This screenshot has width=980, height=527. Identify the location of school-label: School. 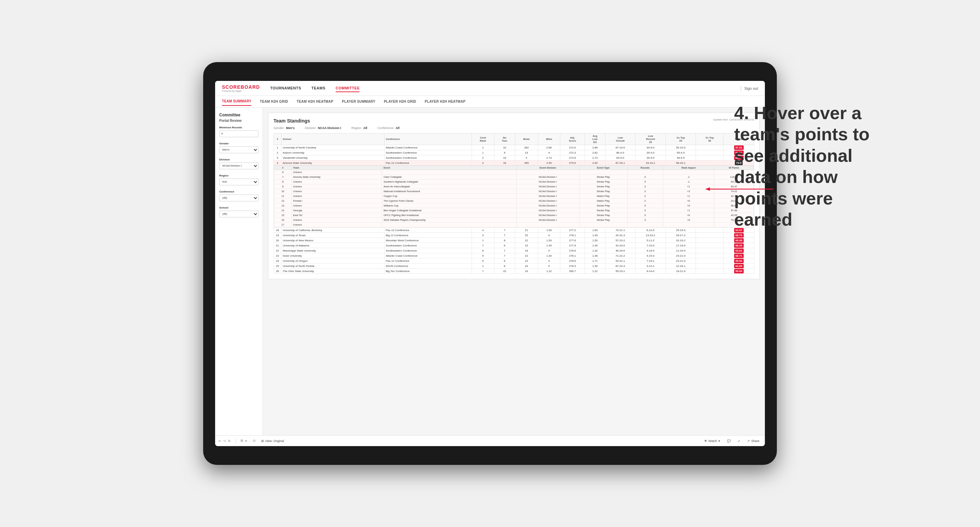
(239, 208).